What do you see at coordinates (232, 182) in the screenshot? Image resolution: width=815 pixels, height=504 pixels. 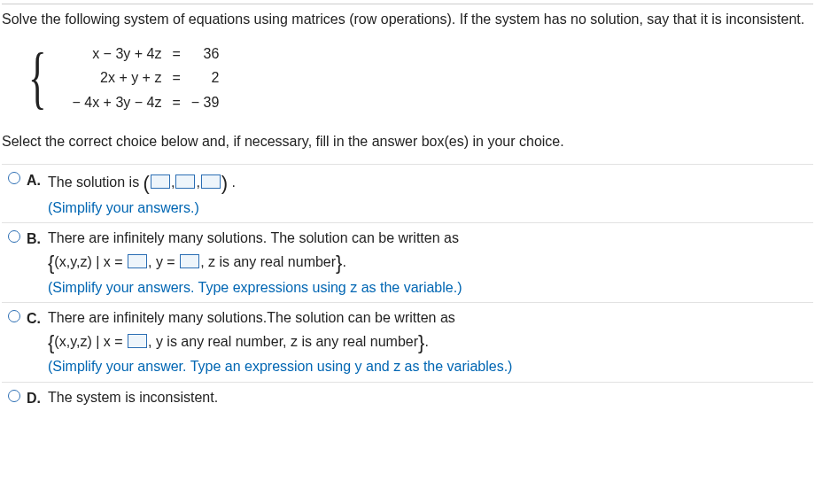 I see `choice-a-post: .` at bounding box center [232, 182].